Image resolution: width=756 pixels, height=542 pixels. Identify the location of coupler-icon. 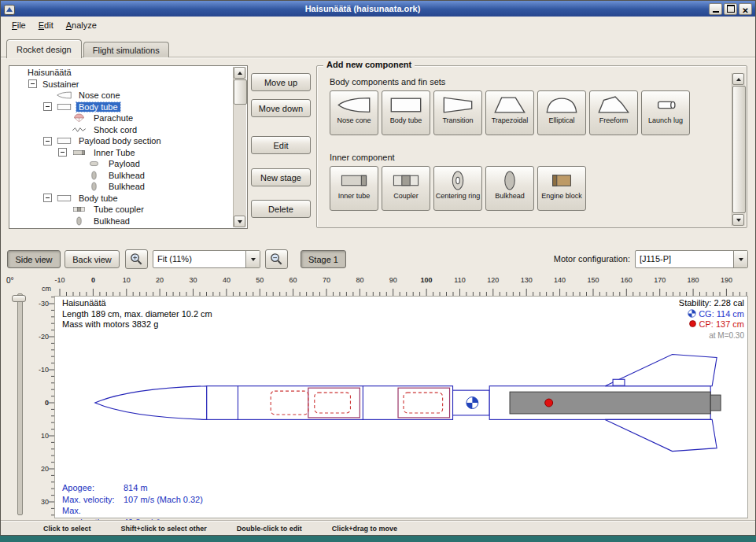
(406, 181).